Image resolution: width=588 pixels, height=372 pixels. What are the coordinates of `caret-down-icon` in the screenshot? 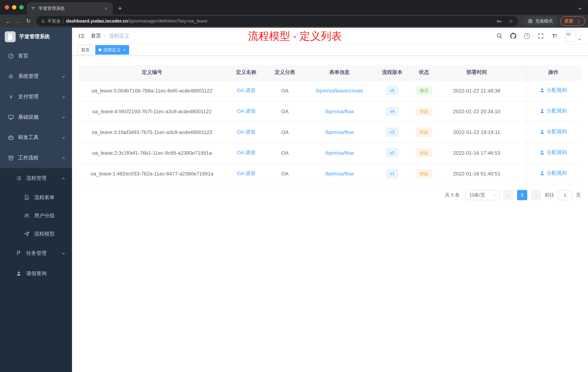 It's located at (580, 39).